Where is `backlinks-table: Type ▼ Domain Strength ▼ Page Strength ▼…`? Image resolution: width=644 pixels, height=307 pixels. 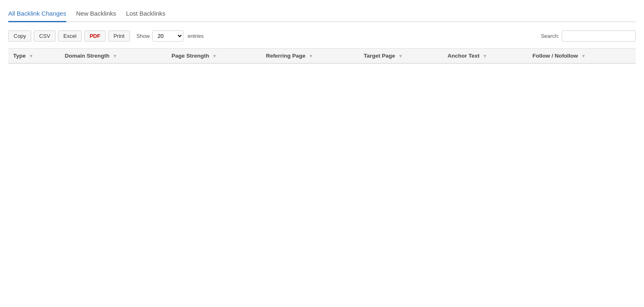 backlinks-table: Type ▼ Domain Strength ▼ Page Strength ▼… is located at coordinates (322, 56).